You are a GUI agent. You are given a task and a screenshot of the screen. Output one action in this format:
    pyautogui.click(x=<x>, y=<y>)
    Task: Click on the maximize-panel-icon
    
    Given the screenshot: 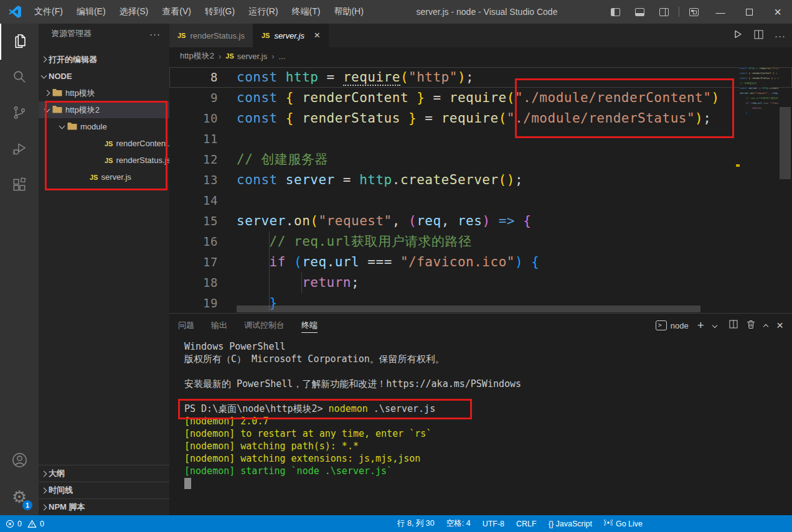 What is the action you would take?
    pyautogui.click(x=766, y=327)
    